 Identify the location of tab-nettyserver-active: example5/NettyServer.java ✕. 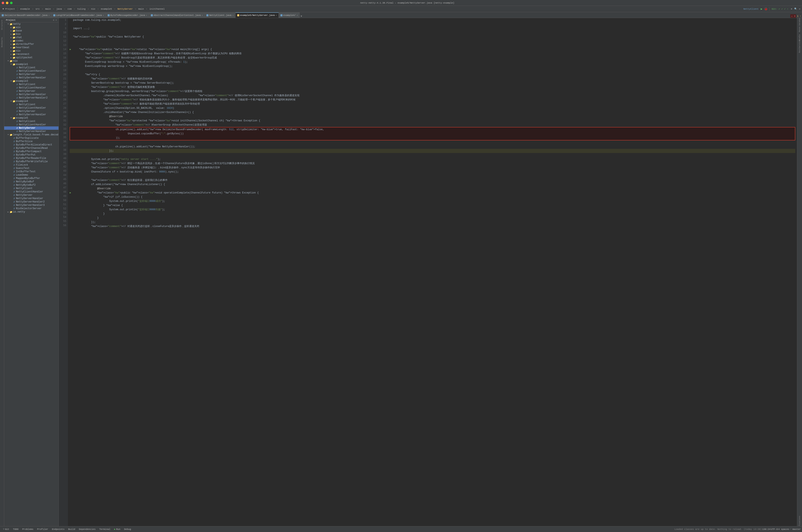
(257, 15).